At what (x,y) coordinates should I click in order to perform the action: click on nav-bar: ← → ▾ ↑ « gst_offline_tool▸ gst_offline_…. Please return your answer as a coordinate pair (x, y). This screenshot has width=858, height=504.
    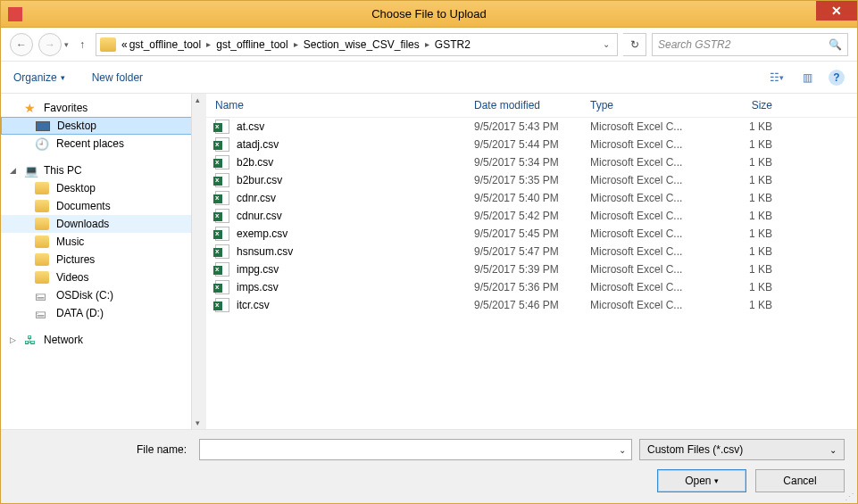
    Looking at the image, I should click on (429, 45).